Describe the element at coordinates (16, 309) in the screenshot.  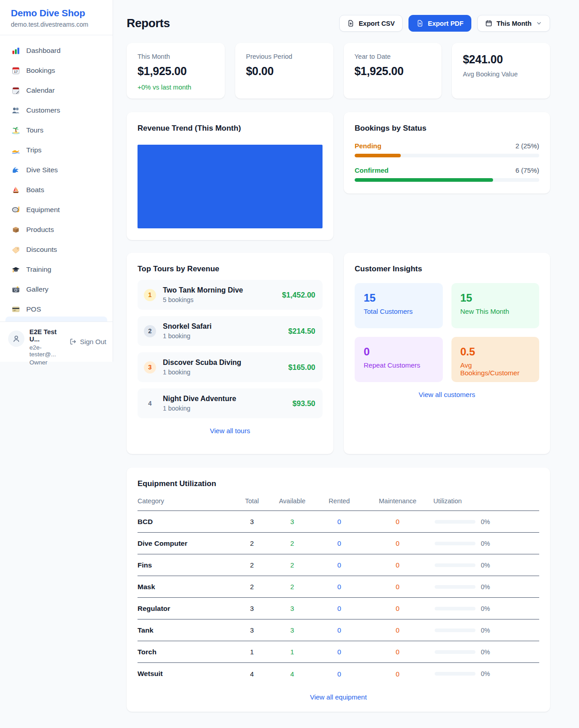
I see `pos-icon` at that location.